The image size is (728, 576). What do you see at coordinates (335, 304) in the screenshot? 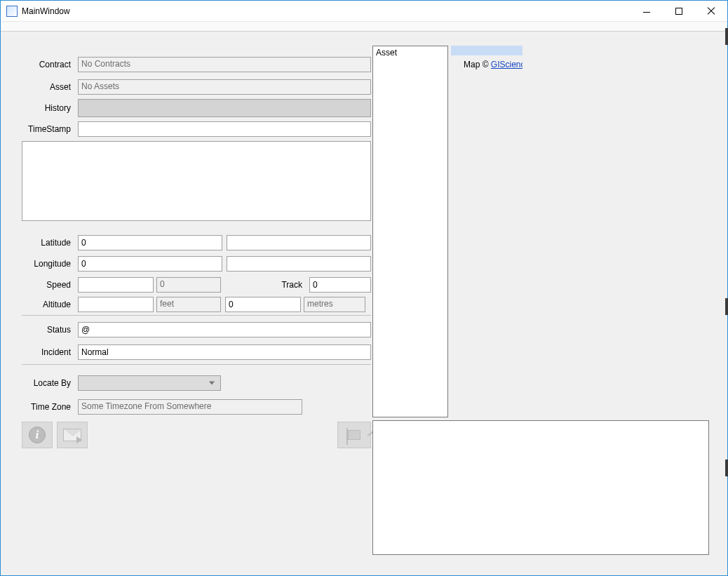
I see `altitude-unit2-field: metres` at bounding box center [335, 304].